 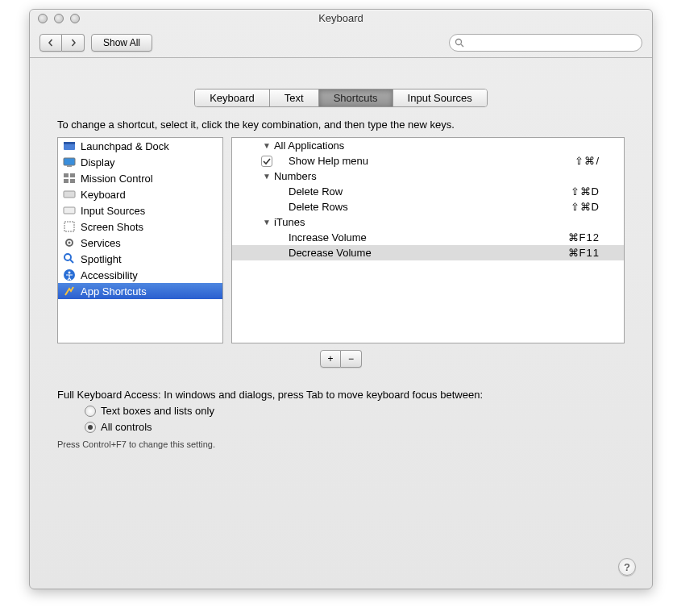 I want to click on search-input, so click(x=550, y=43).